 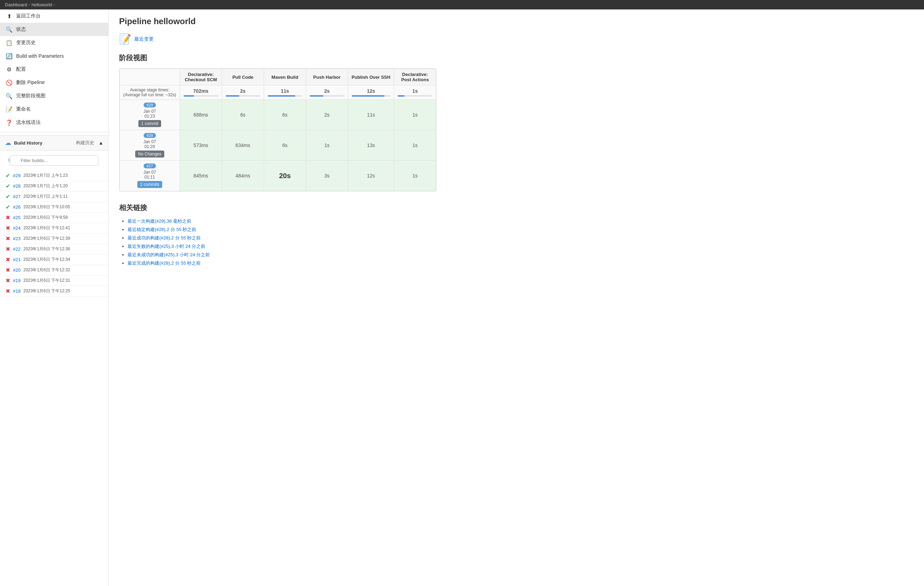 I want to click on stage-val-0-2: 6s, so click(x=285, y=115).